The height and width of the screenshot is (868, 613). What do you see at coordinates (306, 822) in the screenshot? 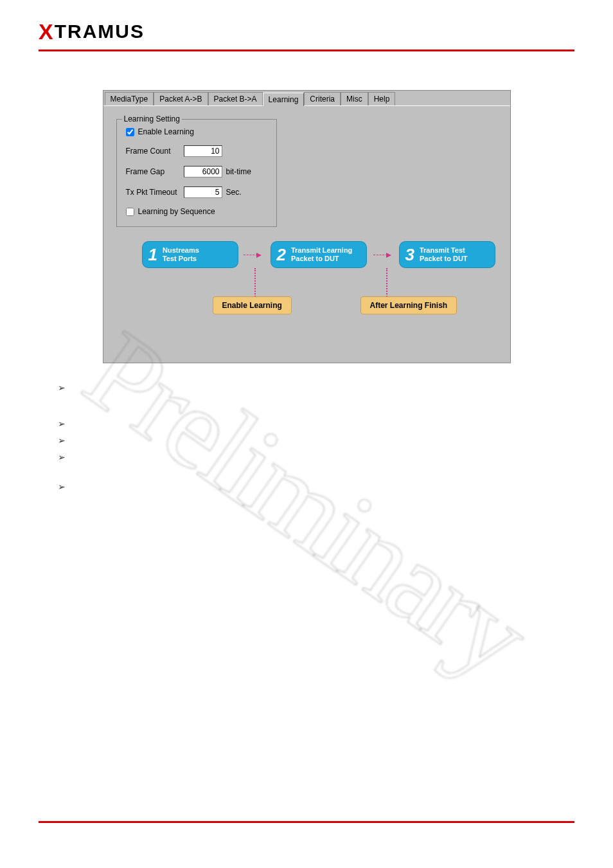
I see `footer-divider` at bounding box center [306, 822].